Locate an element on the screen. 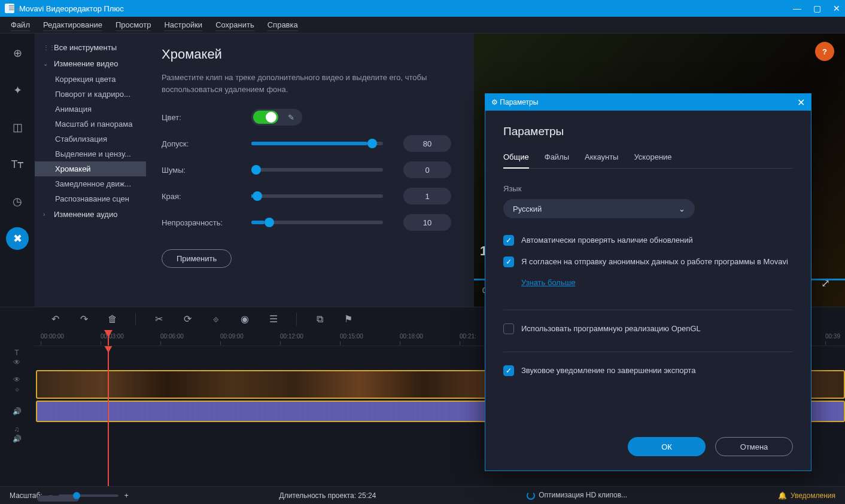  dialog-titlebar: ⚙ Параметры ✕ is located at coordinates (648, 102).